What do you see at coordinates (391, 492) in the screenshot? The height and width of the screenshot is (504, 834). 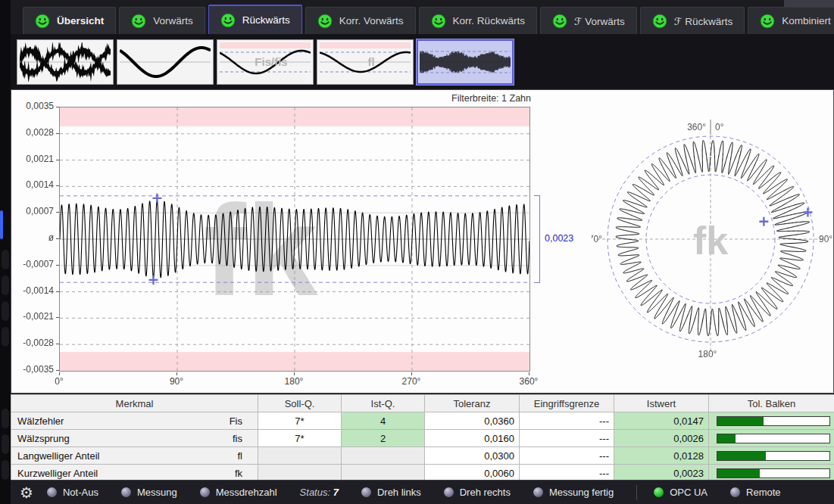 I see `status-indicator-dreh-links: Dreh links` at bounding box center [391, 492].